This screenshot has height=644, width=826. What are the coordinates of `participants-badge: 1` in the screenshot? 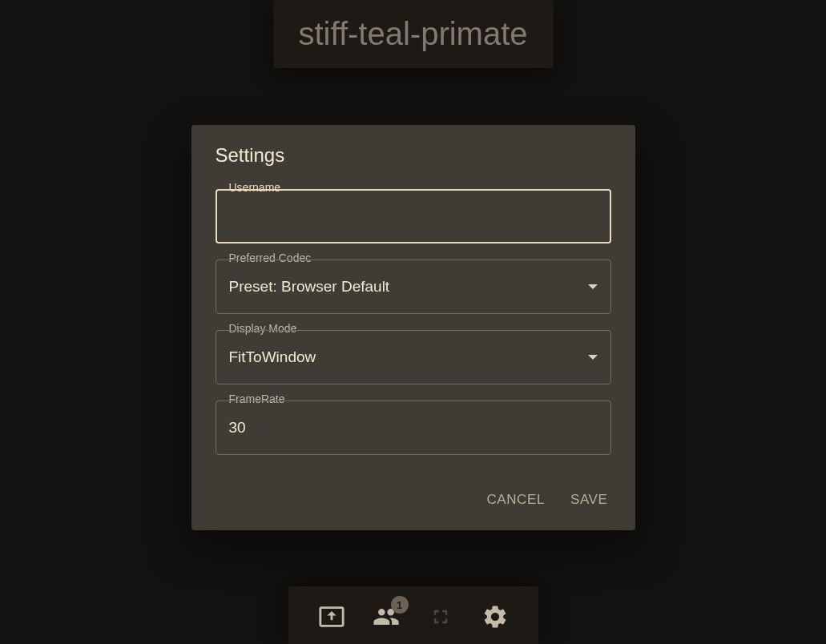 It's located at (400, 605).